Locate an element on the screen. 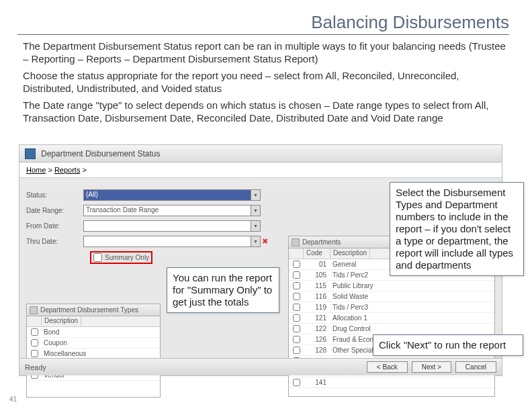  back-button: < Back is located at coordinates (387, 367).